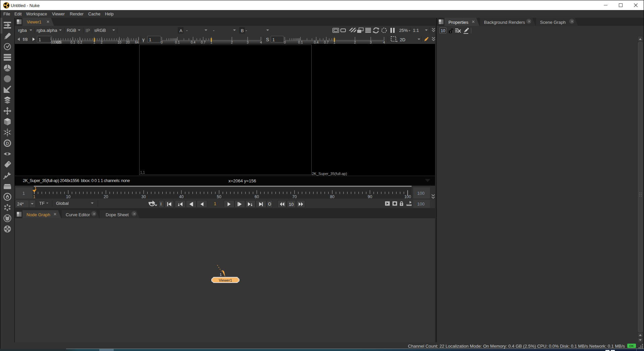 The width and height of the screenshot is (644, 351). I want to click on svg-text: 30, so click(144, 197).